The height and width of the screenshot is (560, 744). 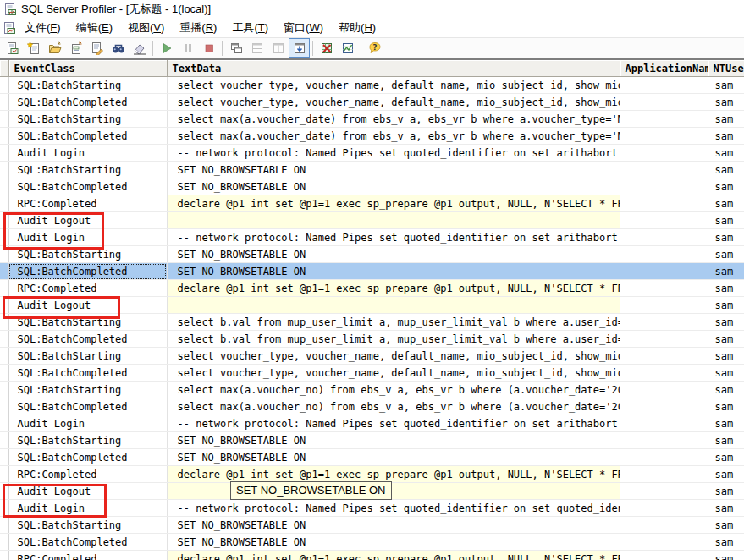 What do you see at coordinates (76, 47) in the screenshot?
I see `save-trace-icon` at bounding box center [76, 47].